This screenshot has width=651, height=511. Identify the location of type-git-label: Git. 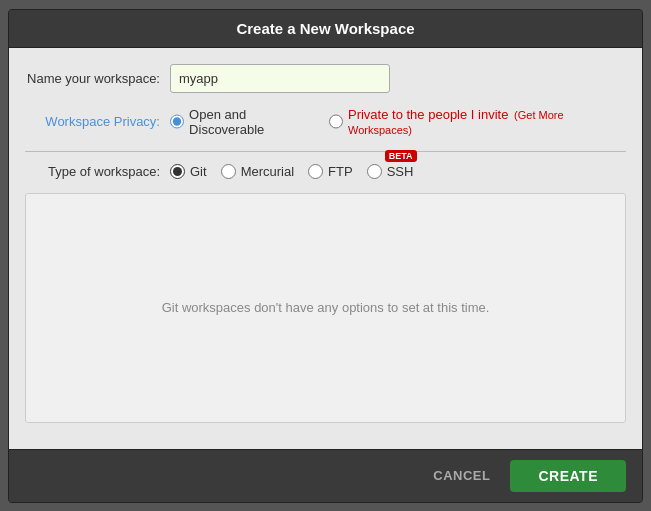
(198, 172).